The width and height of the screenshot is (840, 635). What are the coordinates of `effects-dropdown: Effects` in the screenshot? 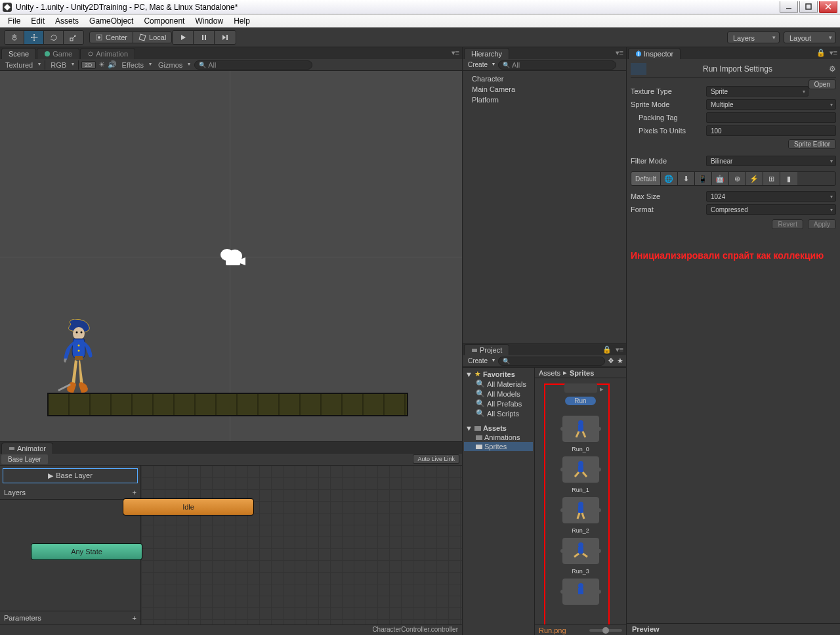 It's located at (136, 65).